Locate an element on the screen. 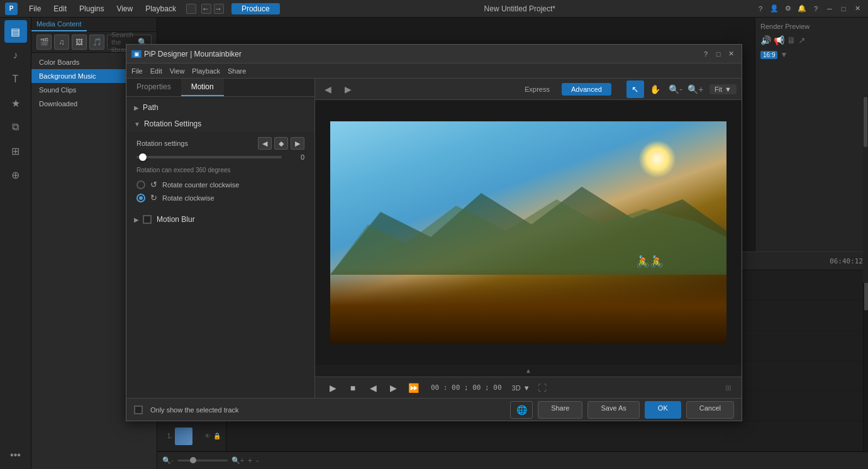  project-title: New Untitled Project* is located at coordinates (520, 9).